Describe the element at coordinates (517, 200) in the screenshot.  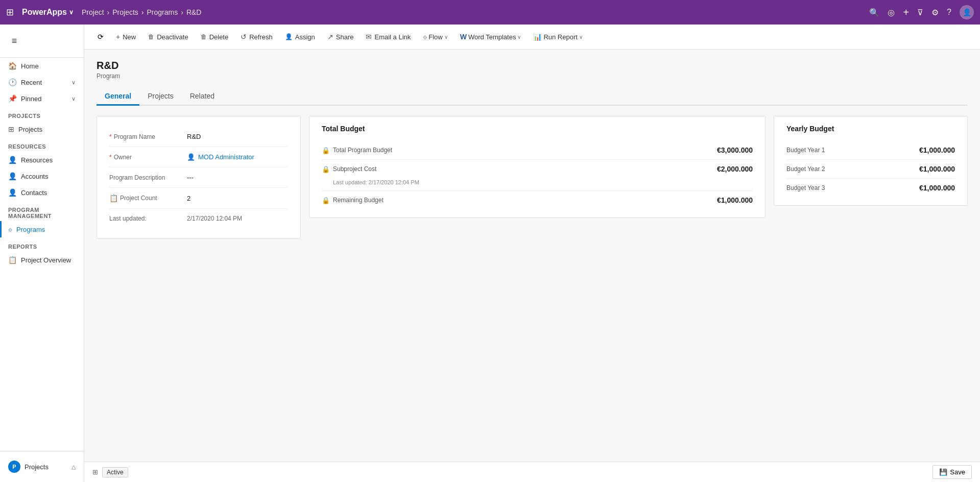
I see `budget-label-remaining: 🔒 Remaining Budget` at that location.